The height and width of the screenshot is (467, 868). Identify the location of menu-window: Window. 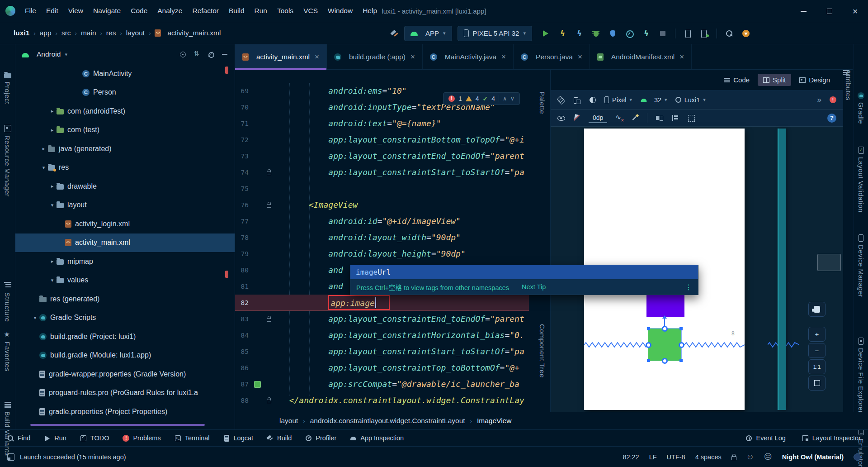
(340, 11).